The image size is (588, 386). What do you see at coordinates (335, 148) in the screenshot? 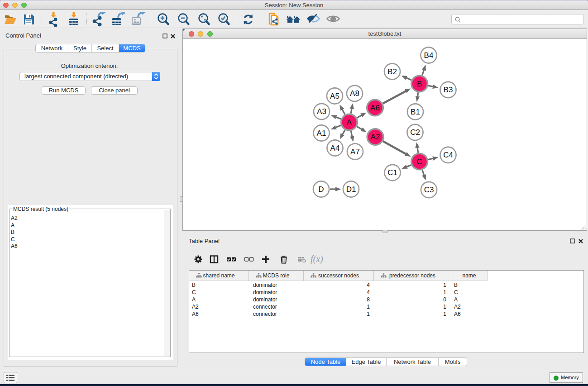
I see `svg-text: A4` at bounding box center [335, 148].